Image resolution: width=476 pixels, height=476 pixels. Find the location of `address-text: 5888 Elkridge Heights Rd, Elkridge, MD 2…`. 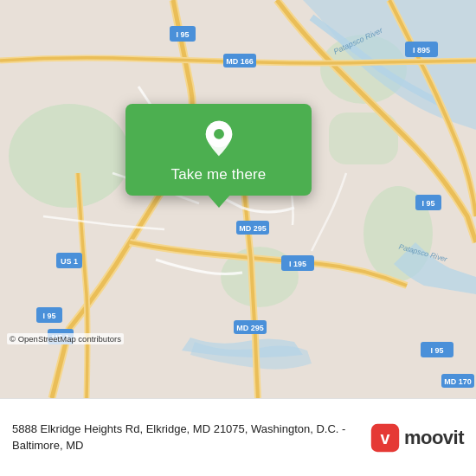

address-text: 5888 Elkridge Heights Rd, Elkridge, MD 2… is located at coordinates (185, 438).